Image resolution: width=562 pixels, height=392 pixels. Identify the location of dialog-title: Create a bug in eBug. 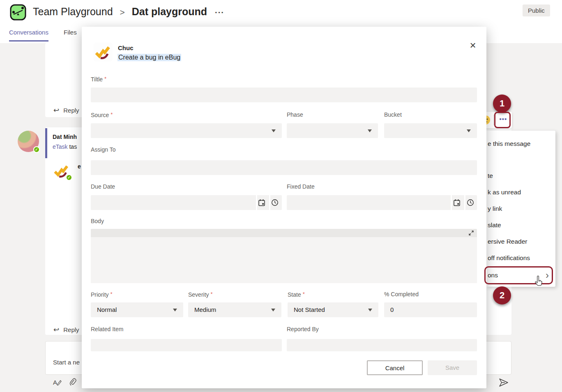
(150, 58).